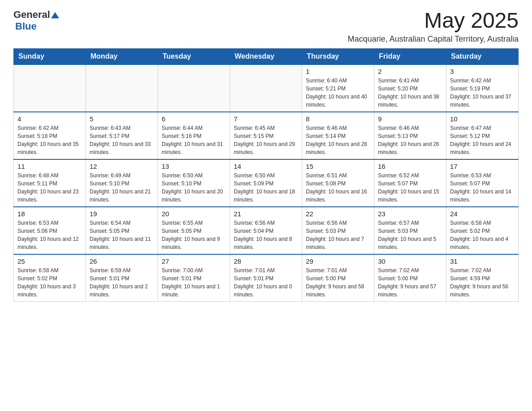  I want to click on day-number: 8, so click(338, 119).